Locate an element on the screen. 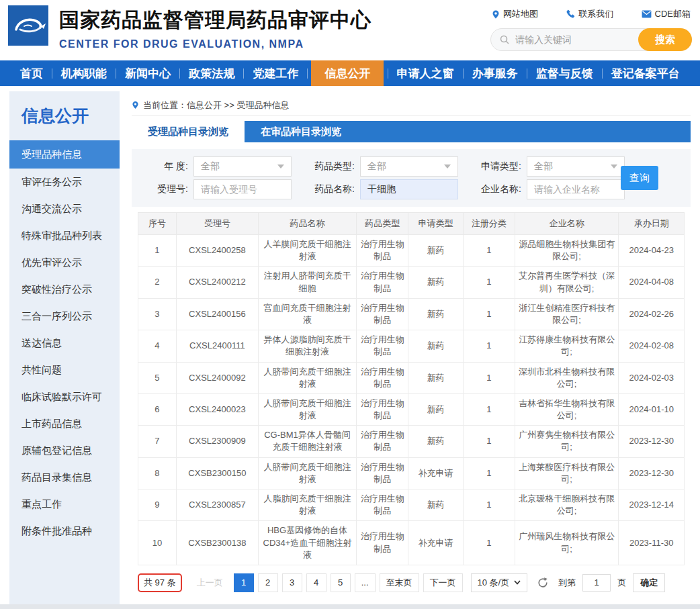  nav-item-registration-platform: 登记备案平台 is located at coordinates (646, 73).